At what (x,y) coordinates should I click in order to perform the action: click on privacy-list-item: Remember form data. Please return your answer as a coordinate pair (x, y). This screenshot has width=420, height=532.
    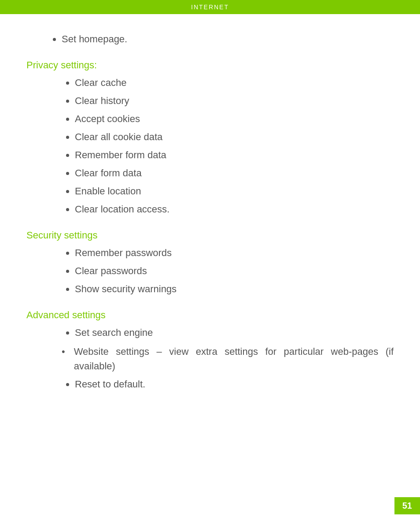
    Looking at the image, I should click on (234, 155).